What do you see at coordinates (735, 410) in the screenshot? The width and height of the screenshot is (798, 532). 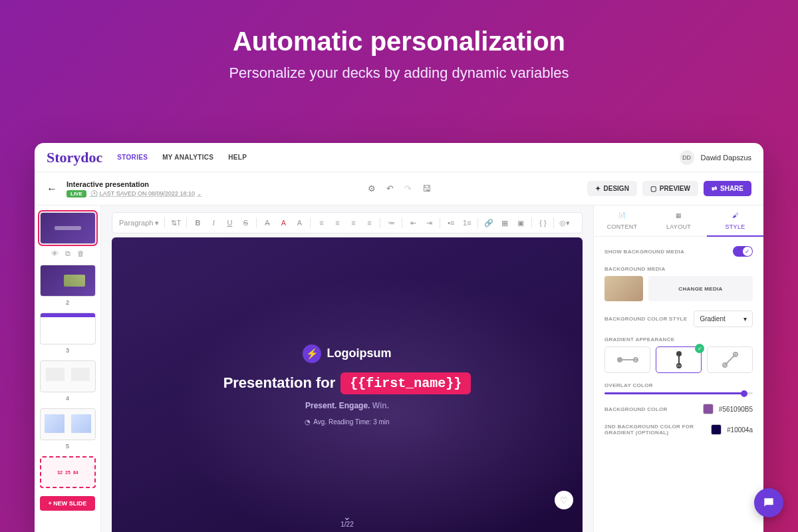 I see `bg-color-hex: #561090B5` at bounding box center [735, 410].